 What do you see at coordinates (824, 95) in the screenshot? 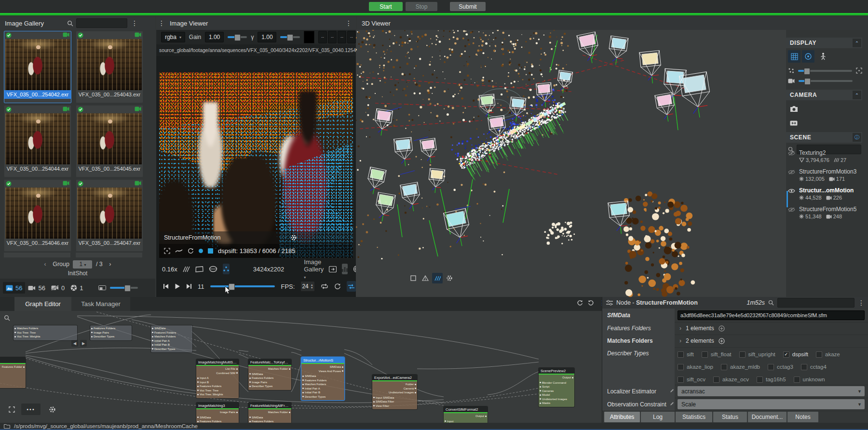
I see `camera-section-header: CAMERA⌃` at bounding box center [824, 95].